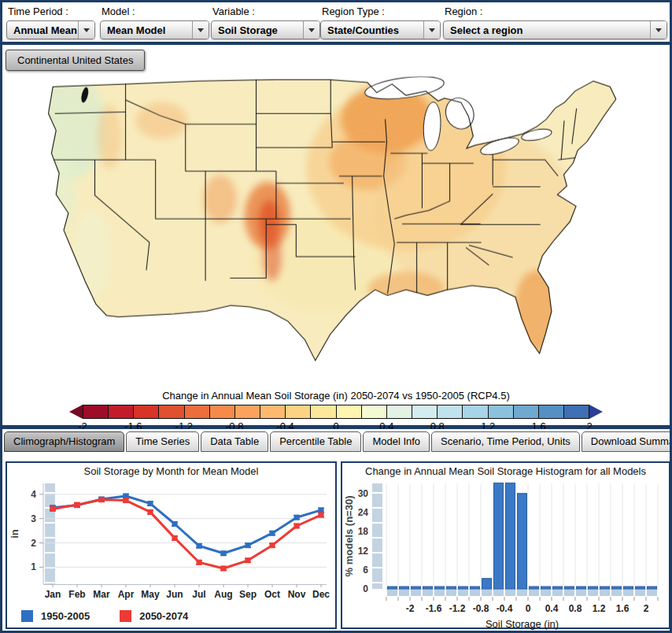 The height and width of the screenshot is (633, 672). Describe the element at coordinates (364, 513) in the screenshot. I see `svg-text: 24` at that location.